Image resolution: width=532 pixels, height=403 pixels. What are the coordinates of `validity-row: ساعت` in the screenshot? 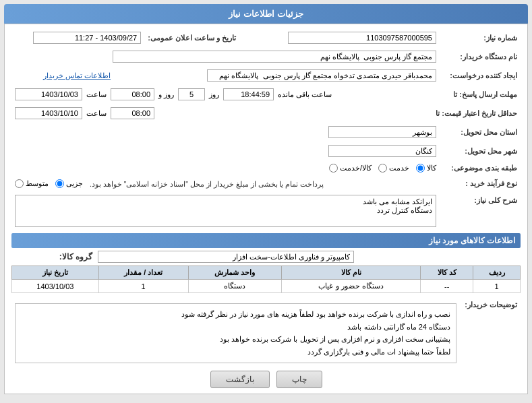 It's located at (222, 113).